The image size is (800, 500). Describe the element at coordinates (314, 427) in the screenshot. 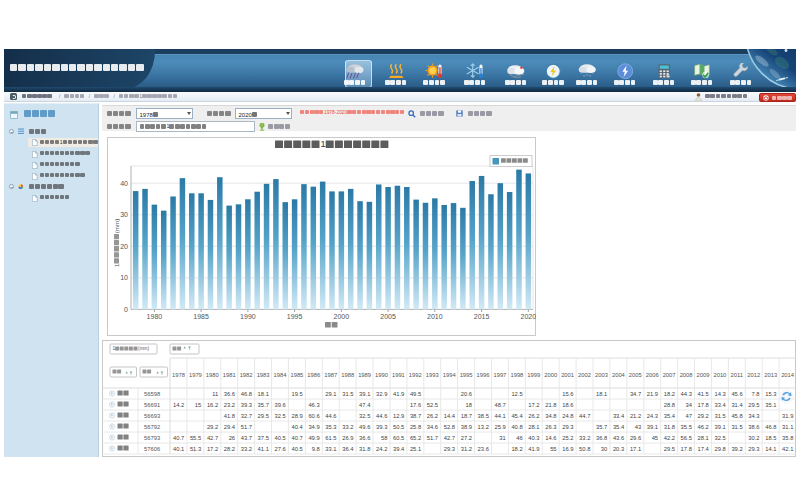

I see `svg-text: 34.9` at that location.